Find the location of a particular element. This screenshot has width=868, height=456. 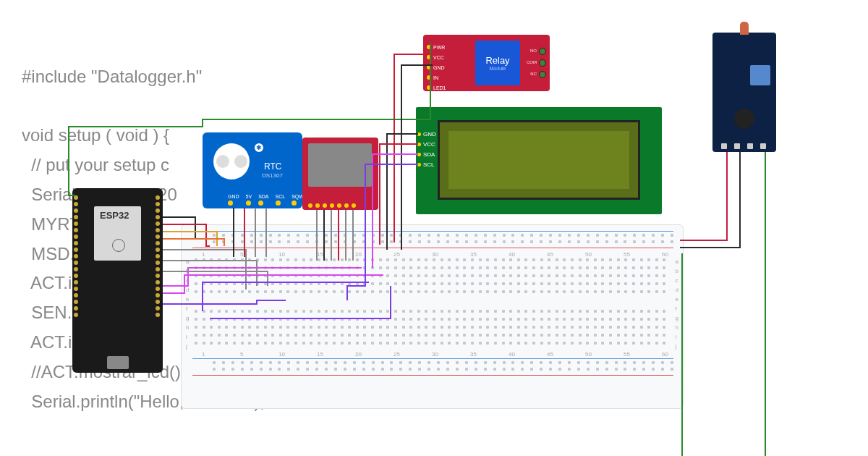

sd-card-slot-icon is located at coordinates (340, 165).